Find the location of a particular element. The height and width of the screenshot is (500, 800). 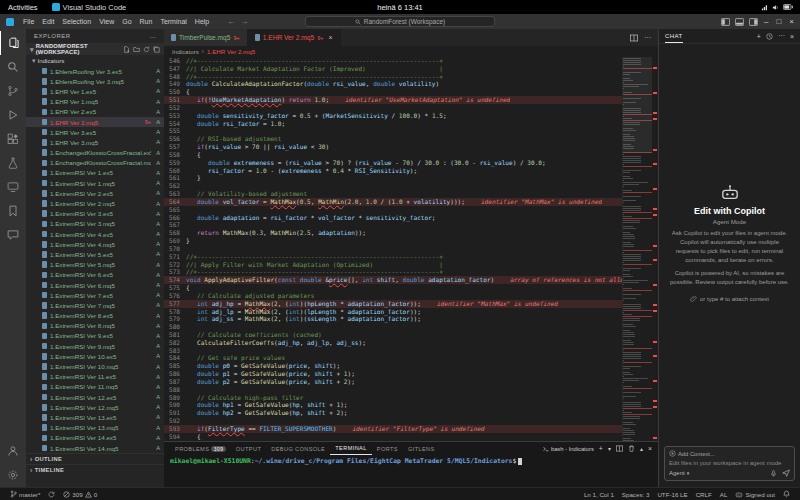

problems-indicator: 309 0 is located at coordinates (80, 494).